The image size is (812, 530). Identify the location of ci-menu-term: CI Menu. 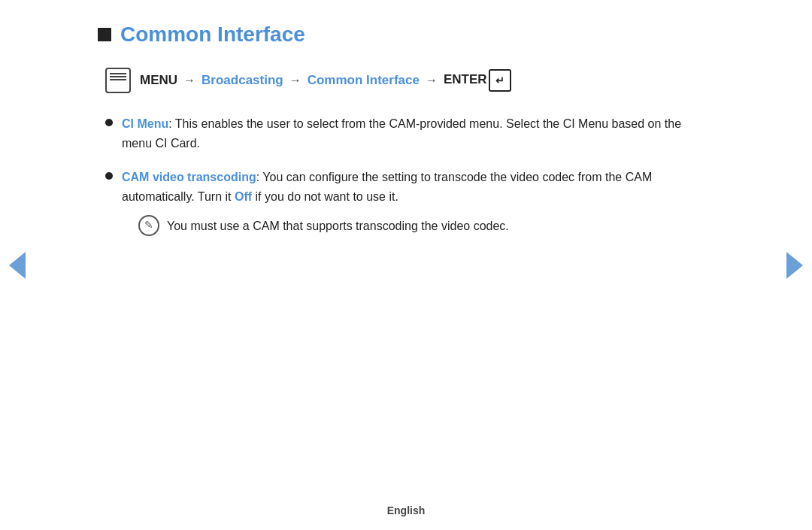
(145, 123).